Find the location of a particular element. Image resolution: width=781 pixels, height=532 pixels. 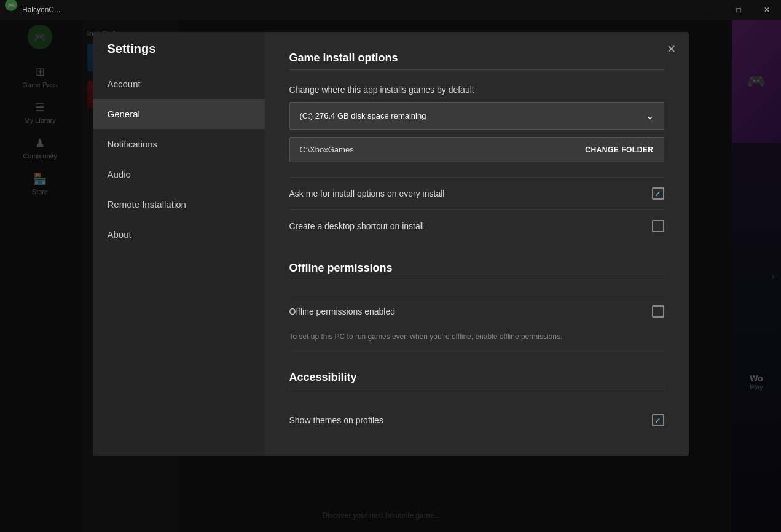

title-bar-left: 🎮 HalcyonC... is located at coordinates (33, 10).